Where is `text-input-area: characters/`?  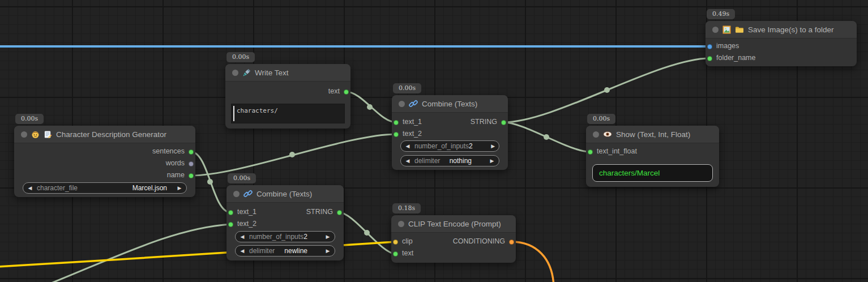 text-input-area: characters/ is located at coordinates (288, 113).